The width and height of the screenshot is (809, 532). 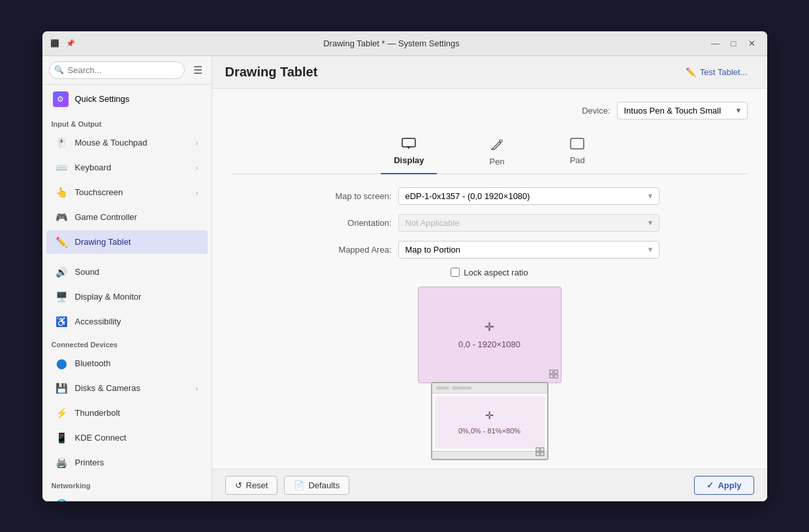 What do you see at coordinates (137, 321) in the screenshot?
I see `accessibility-label: Accessibility` at bounding box center [137, 321].